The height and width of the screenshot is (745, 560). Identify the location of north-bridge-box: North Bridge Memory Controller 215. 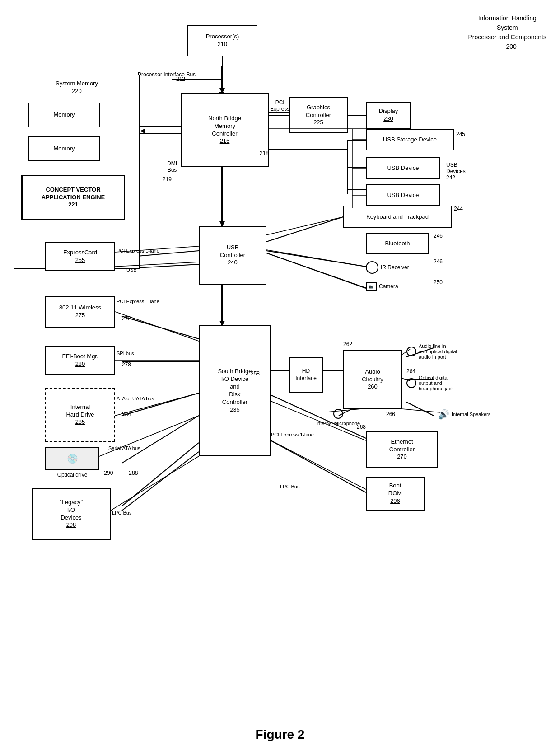
(225, 130).